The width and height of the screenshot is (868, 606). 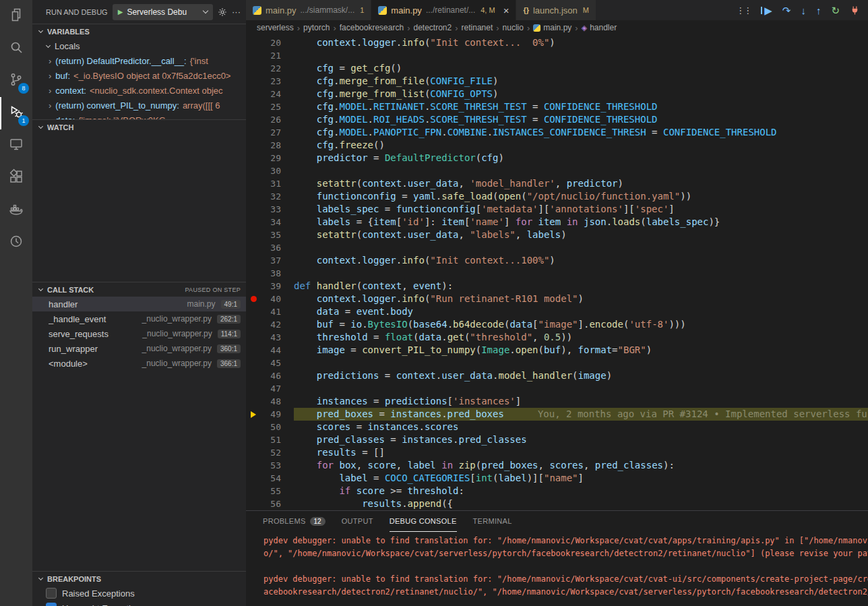 I want to click on code-text: cfg.freeze(), so click(x=581, y=146).